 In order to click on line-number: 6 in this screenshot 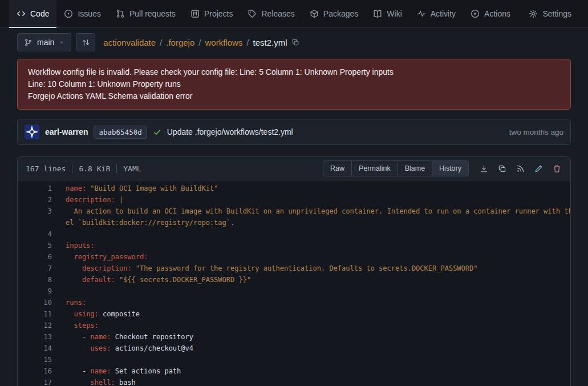, I will do `click(35, 257)`.